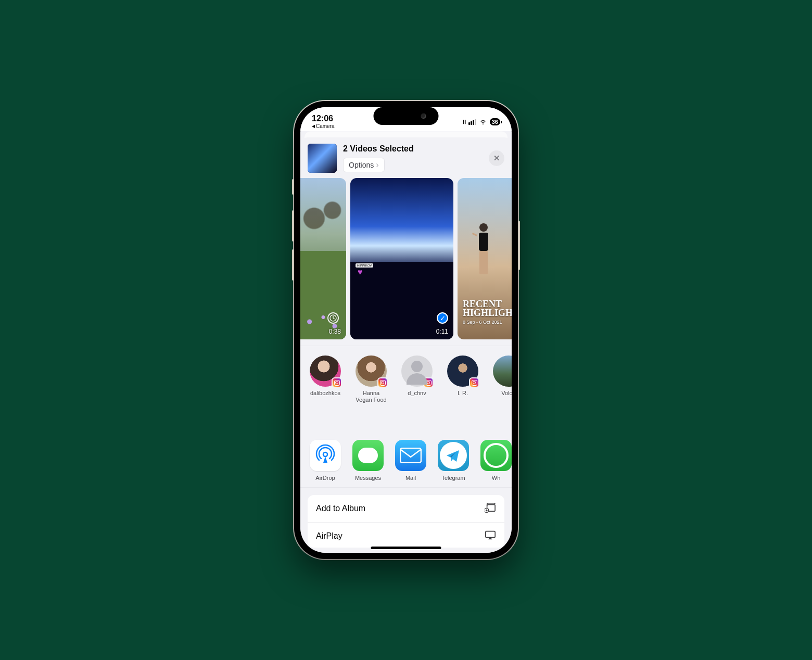 Image resolution: width=812 pixels, height=660 pixels. What do you see at coordinates (496, 455) in the screenshot?
I see `whatsapp-icon` at bounding box center [496, 455].